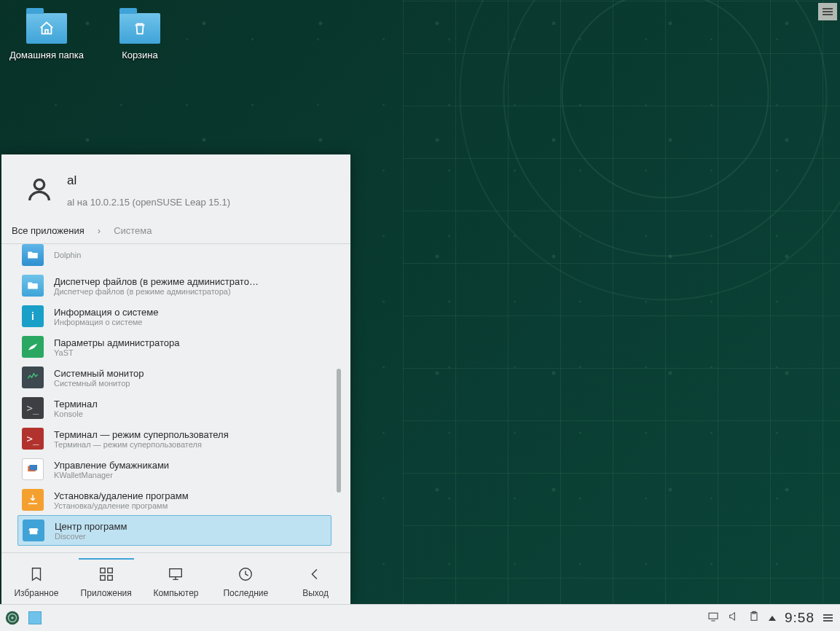  What do you see at coordinates (420, 618) in the screenshot?
I see `taskbar: 9:58` at bounding box center [420, 618].